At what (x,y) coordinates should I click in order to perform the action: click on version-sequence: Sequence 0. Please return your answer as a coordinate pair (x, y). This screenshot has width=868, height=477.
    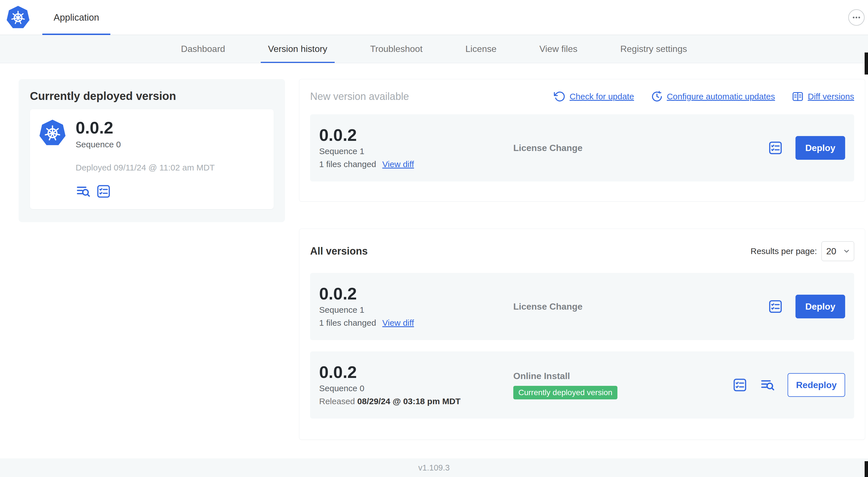
    Looking at the image, I should click on (416, 388).